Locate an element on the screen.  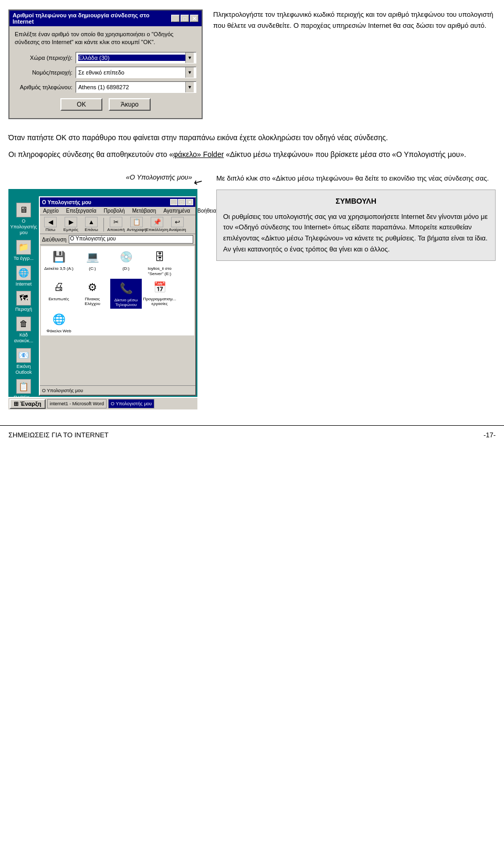
icon-d-drive: 💿 (D:) is located at coordinates (126, 262).